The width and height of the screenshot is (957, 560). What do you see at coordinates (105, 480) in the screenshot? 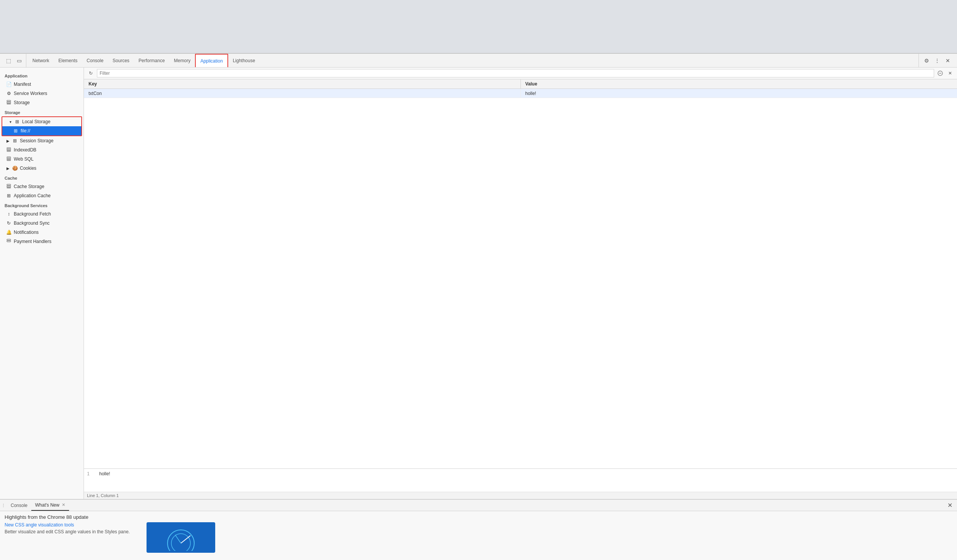
I see `value-text: holle!` at bounding box center [105, 480].